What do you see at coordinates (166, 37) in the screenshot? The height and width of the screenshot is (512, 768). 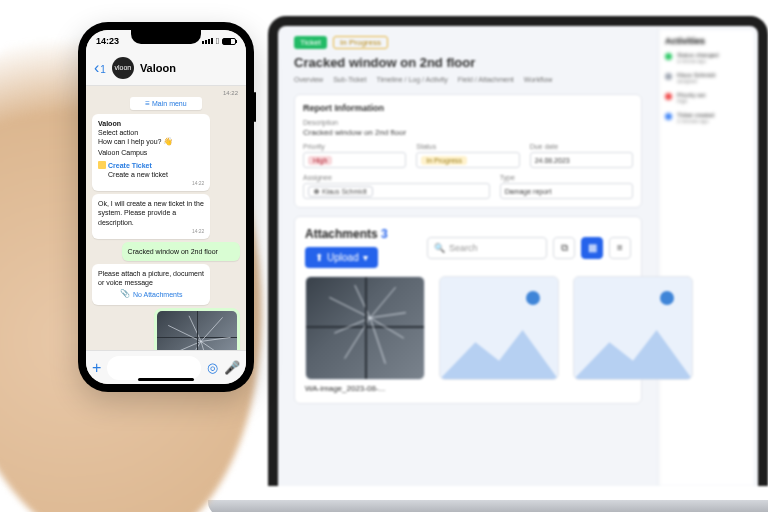 I see `phone-notch` at bounding box center [166, 37].